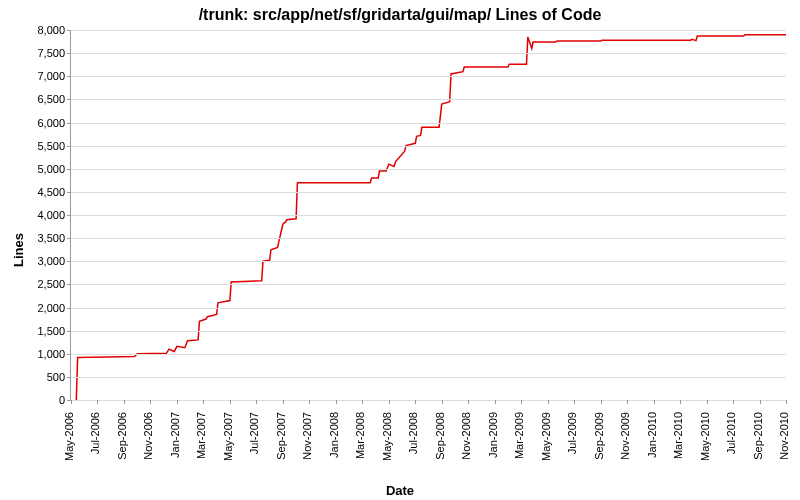 This screenshot has width=800, height=500. What do you see at coordinates (54, 331) in the screenshot?
I see `ytick-label: 1,500` at bounding box center [54, 331].